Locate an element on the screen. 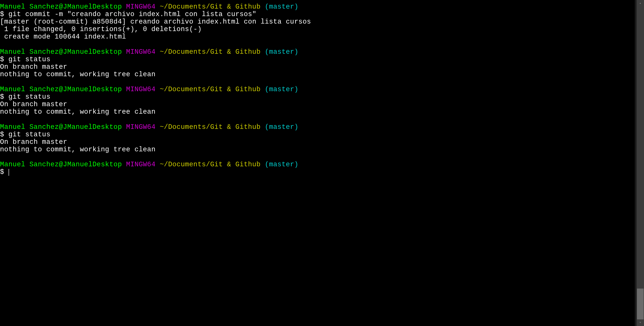  output-text: [master (root-commit) a8508d4] creando a… is located at coordinates (318, 22).